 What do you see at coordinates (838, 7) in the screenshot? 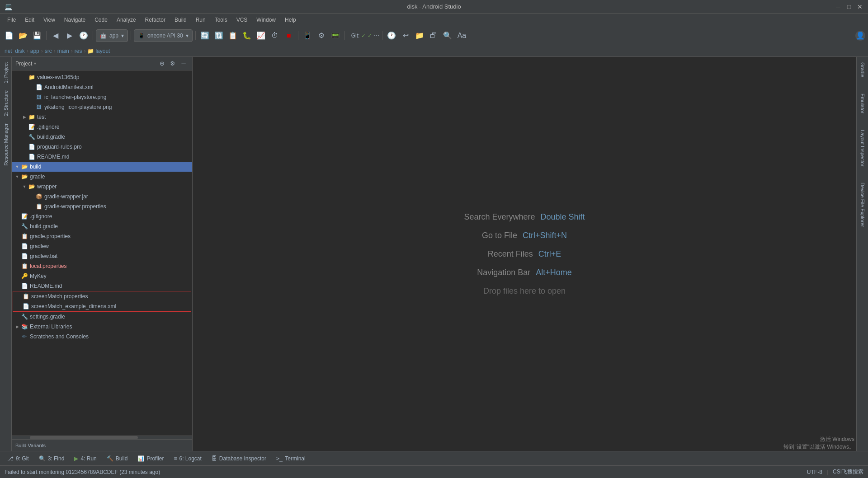
I see `minimize-button: ─` at bounding box center [838, 7].